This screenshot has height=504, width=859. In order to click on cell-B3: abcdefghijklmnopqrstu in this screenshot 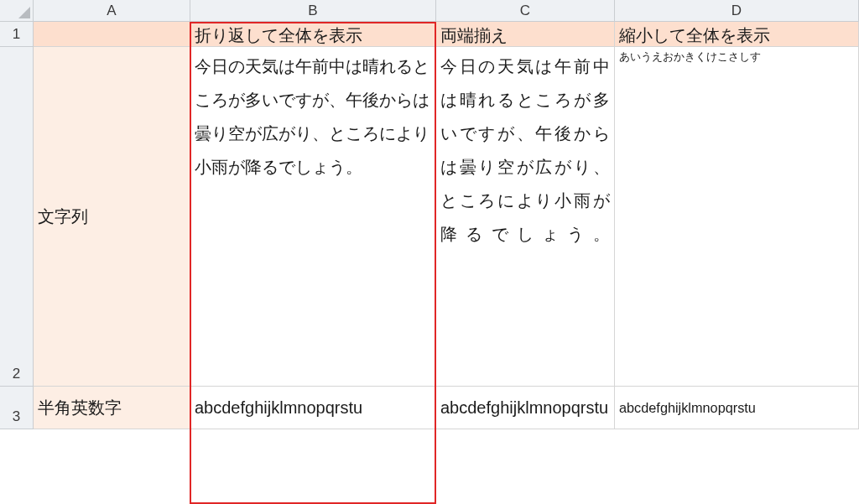, I will do `click(314, 408)`.